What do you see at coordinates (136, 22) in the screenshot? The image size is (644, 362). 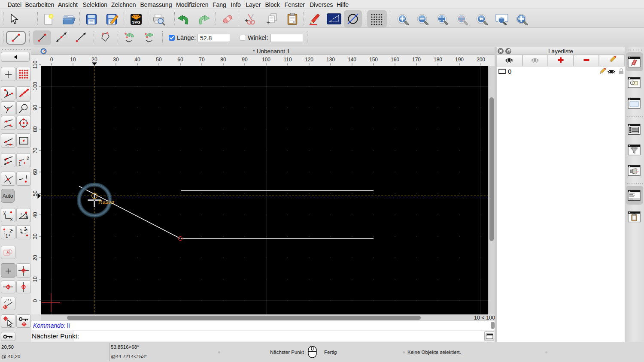 I see `svg-text: SVG` at bounding box center [136, 22].